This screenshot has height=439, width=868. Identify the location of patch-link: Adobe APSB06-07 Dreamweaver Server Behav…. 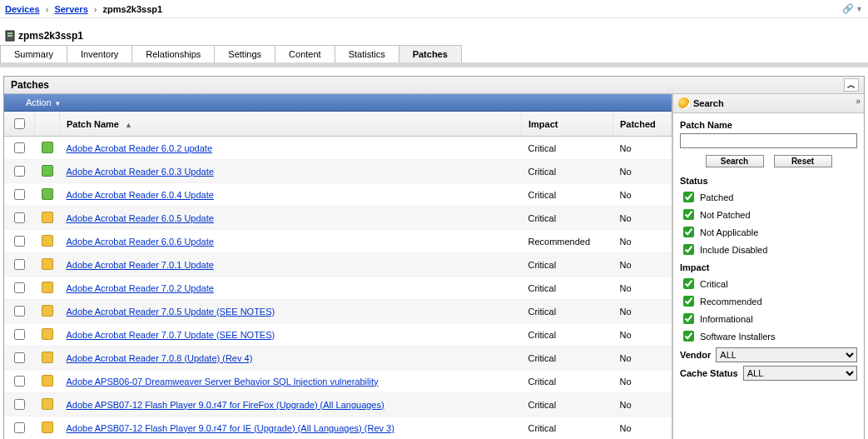
(223, 382).